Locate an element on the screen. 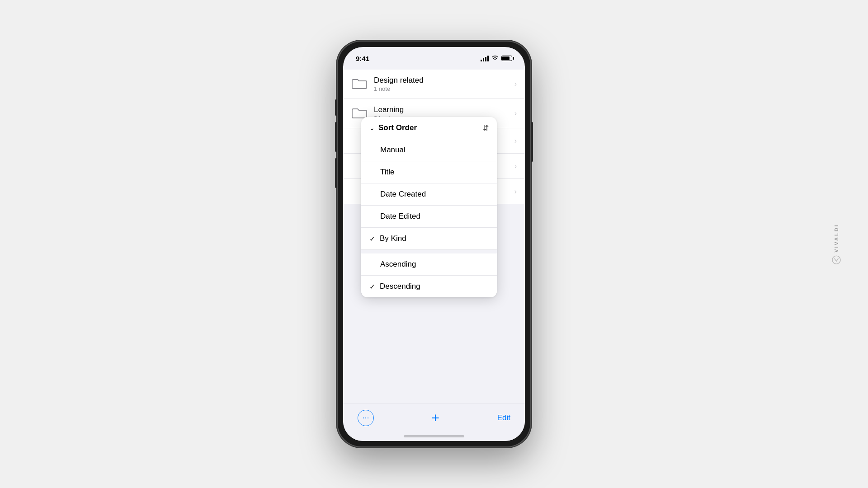 This screenshot has width=868, height=488. sort-item-by-kind: ✓ By Kind is located at coordinates (429, 239).